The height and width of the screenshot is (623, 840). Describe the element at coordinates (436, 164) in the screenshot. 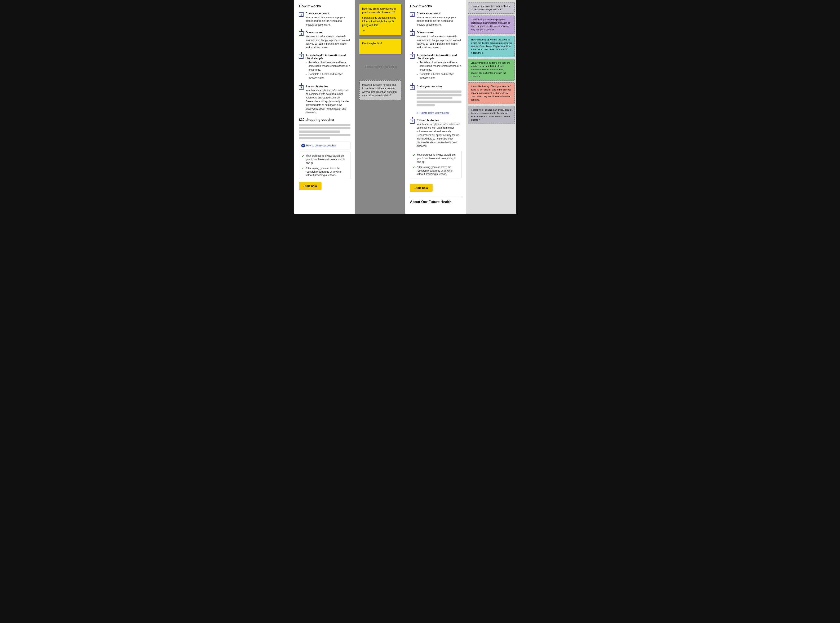

I see `right-check-list: ✔ Your progress is always saved, so you …` at that location.